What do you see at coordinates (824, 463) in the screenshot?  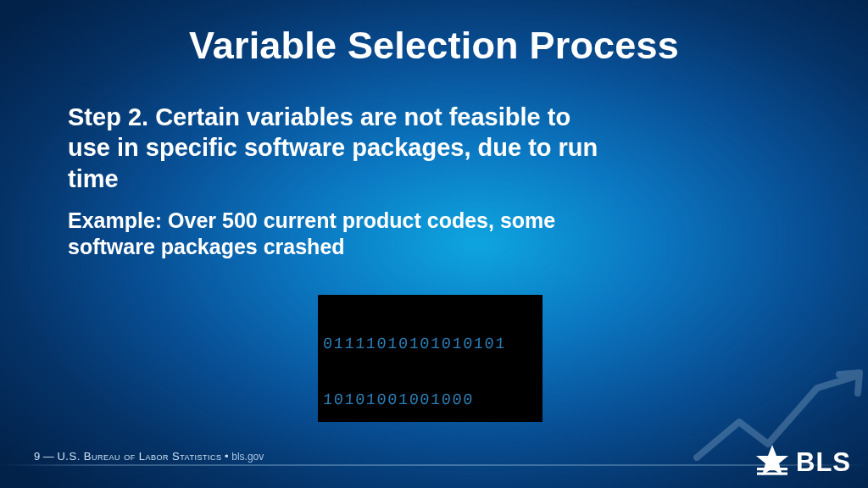 I see `logo-text: BLS` at bounding box center [824, 463].